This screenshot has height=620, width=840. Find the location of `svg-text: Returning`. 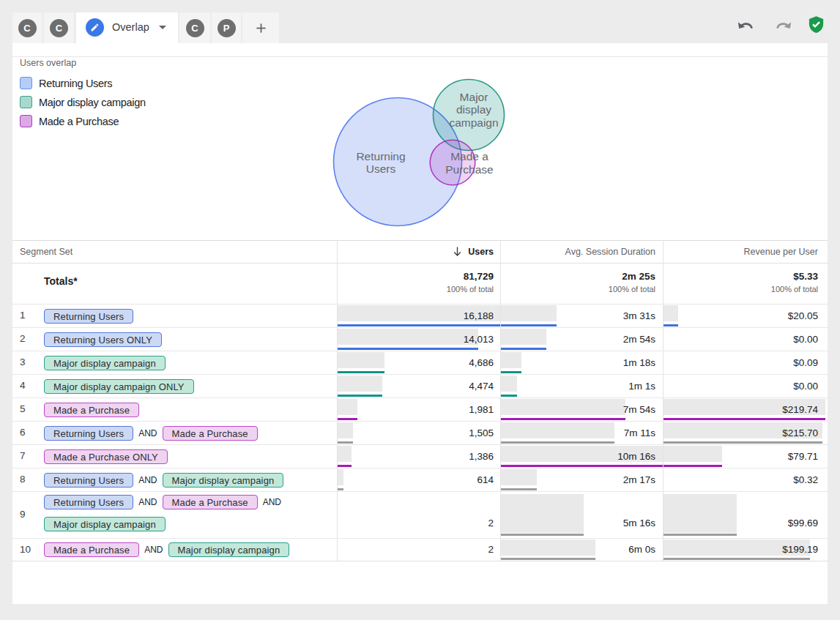

svg-text: Returning is located at coordinates (381, 157).